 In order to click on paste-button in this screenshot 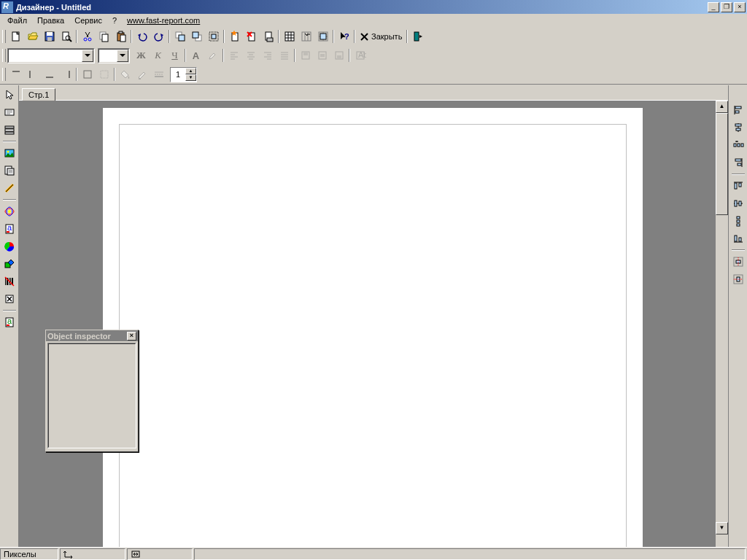, I will do `click(121, 36)`.